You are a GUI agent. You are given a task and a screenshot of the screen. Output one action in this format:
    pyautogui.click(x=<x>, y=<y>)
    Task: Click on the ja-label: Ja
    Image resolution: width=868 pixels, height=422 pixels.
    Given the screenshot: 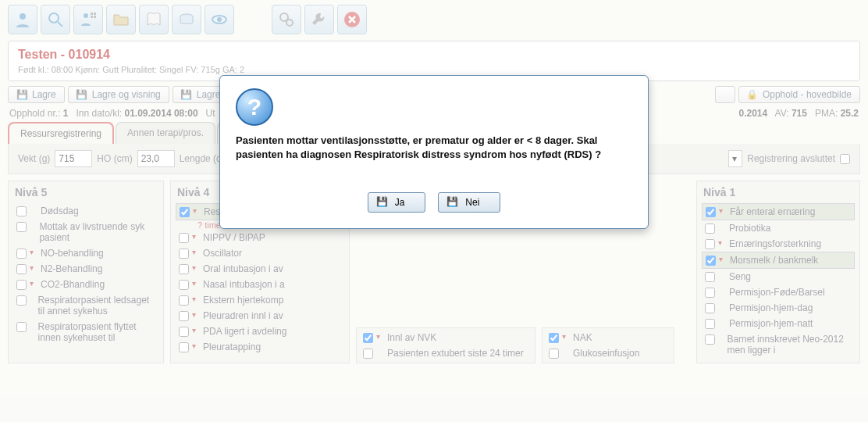 What is the action you would take?
    pyautogui.click(x=400, y=202)
    